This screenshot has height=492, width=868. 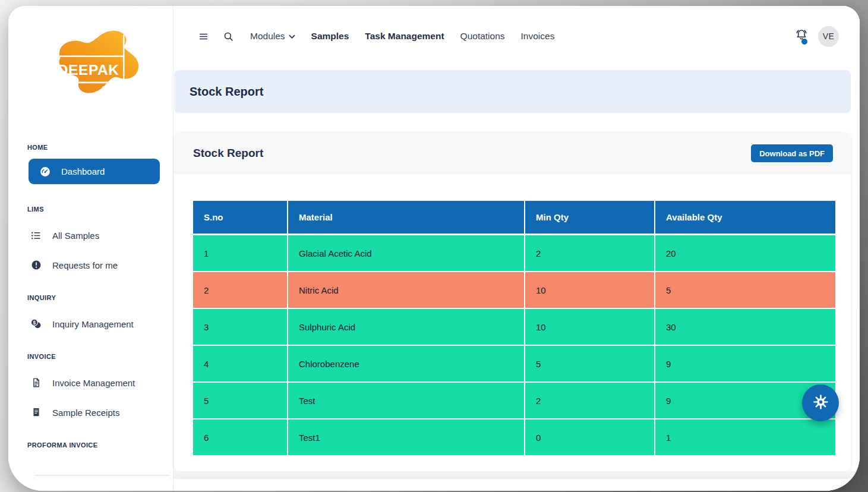 I want to click on list-icon, so click(x=36, y=235).